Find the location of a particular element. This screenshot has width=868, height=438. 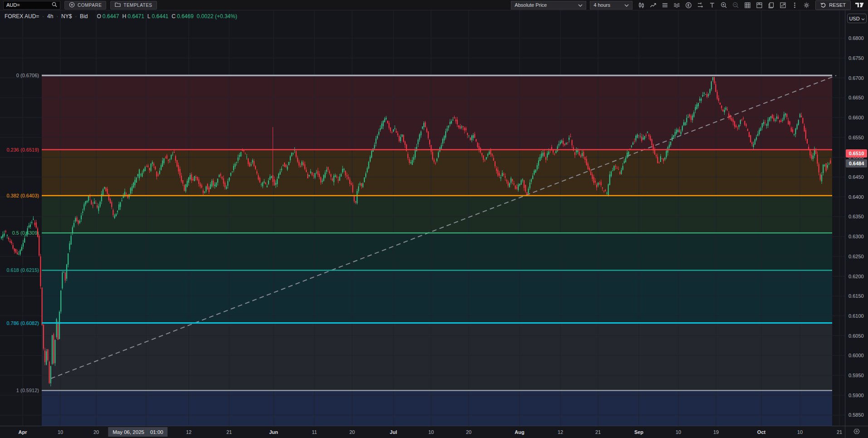

zoom-out-icon is located at coordinates (736, 5).